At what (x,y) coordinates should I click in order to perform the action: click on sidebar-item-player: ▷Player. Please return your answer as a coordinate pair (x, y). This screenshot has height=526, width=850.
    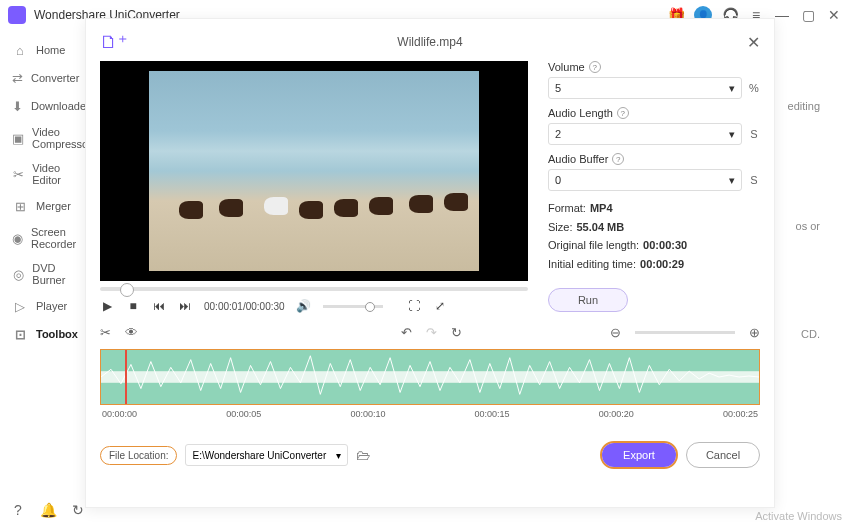
    Looking at the image, I should click on (45, 306).